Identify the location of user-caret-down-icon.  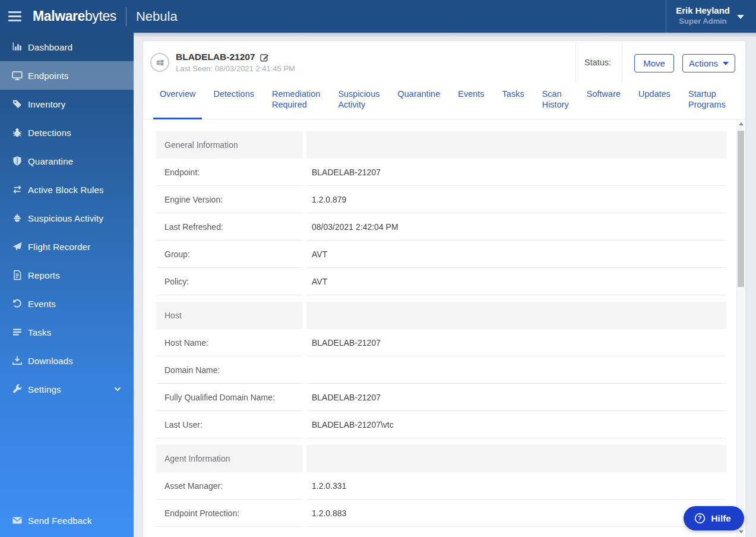
(741, 17).